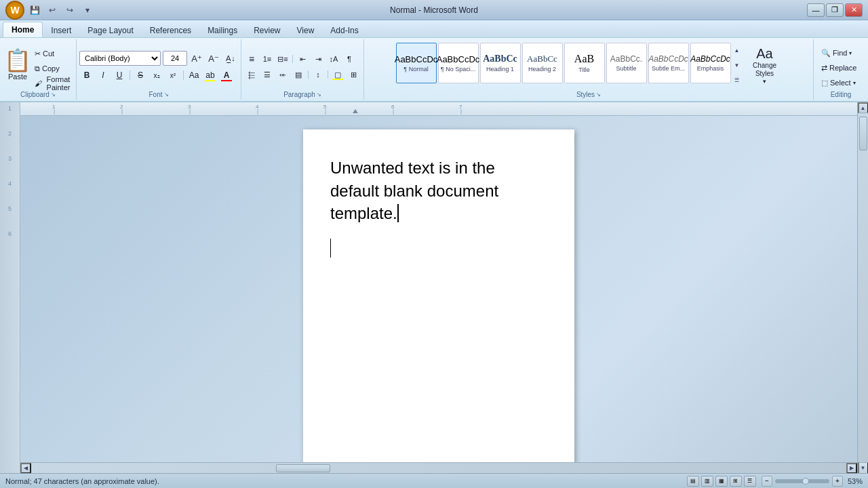  What do you see at coordinates (197, 58) in the screenshot?
I see `font-size-increase-btn: A⁺` at bounding box center [197, 58].